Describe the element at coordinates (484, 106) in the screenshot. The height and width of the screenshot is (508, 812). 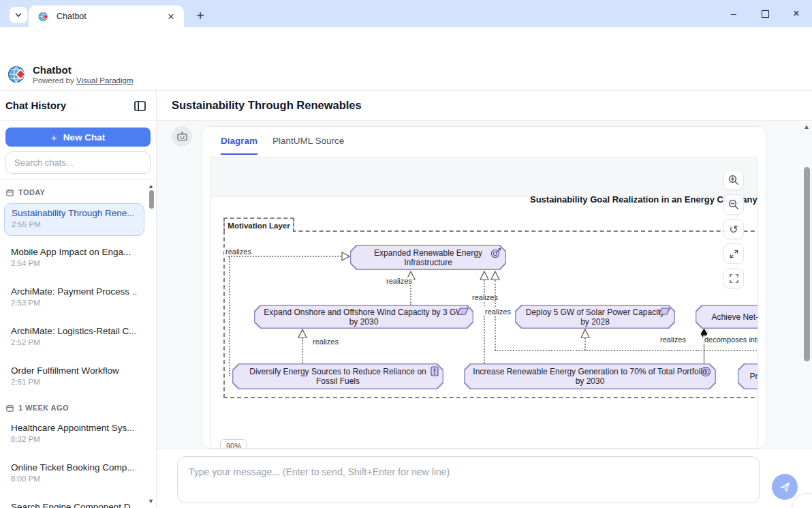
I see `main-titlebar: Sustainability Through Renewables` at that location.